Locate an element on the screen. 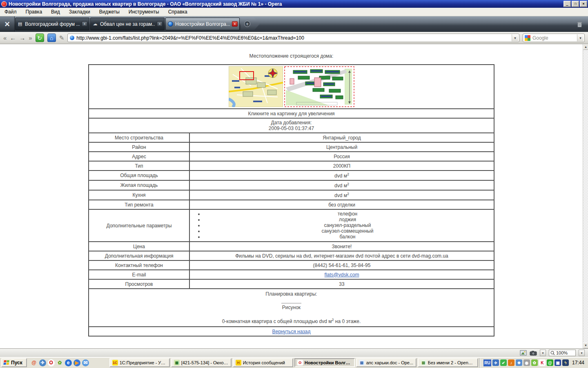  taskbar-button: ▤Без имени 2 - OpenOff... is located at coordinates (448, 363).